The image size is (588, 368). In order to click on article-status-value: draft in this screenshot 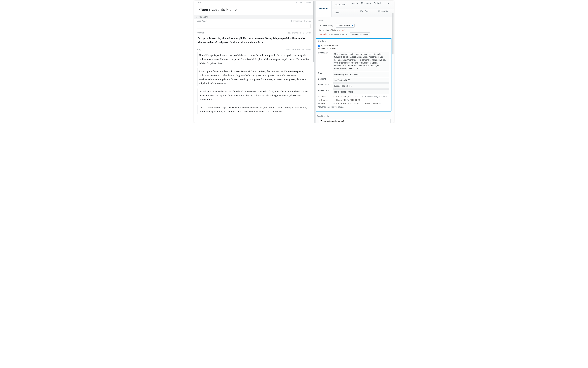, I will do `click(343, 30)`.